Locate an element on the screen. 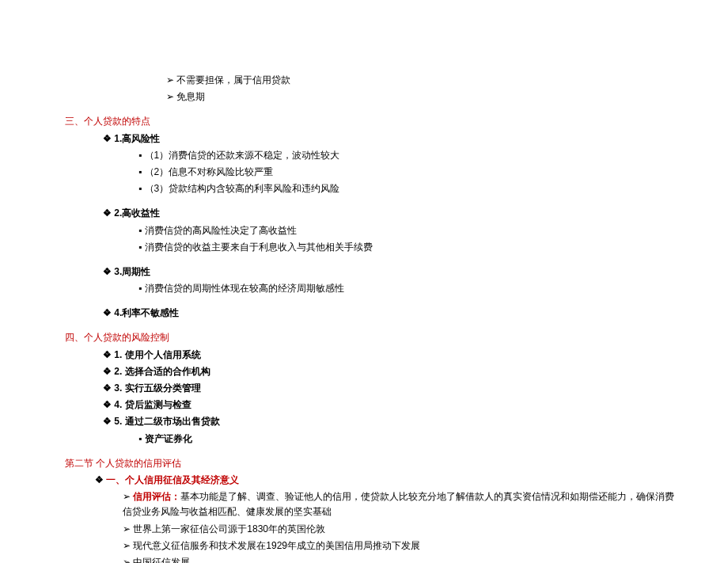 The width and height of the screenshot is (728, 563). list-item: 1.高风险性 is located at coordinates (392, 139).